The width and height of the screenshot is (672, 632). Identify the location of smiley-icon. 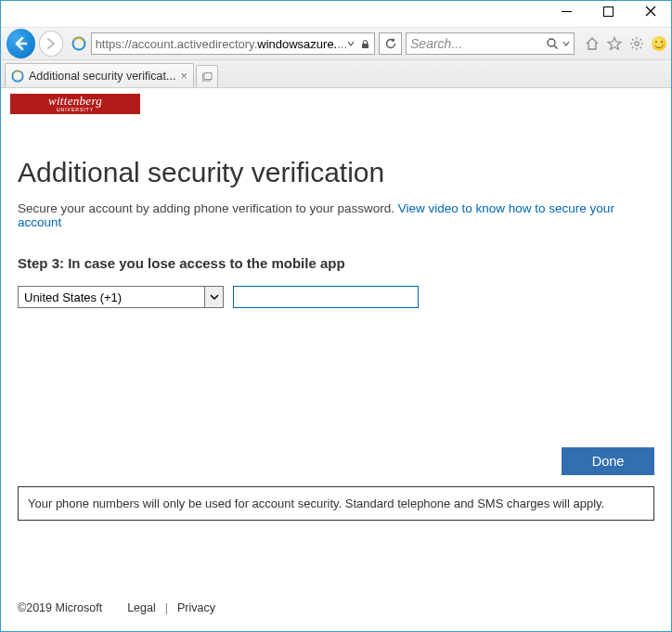
(659, 44).